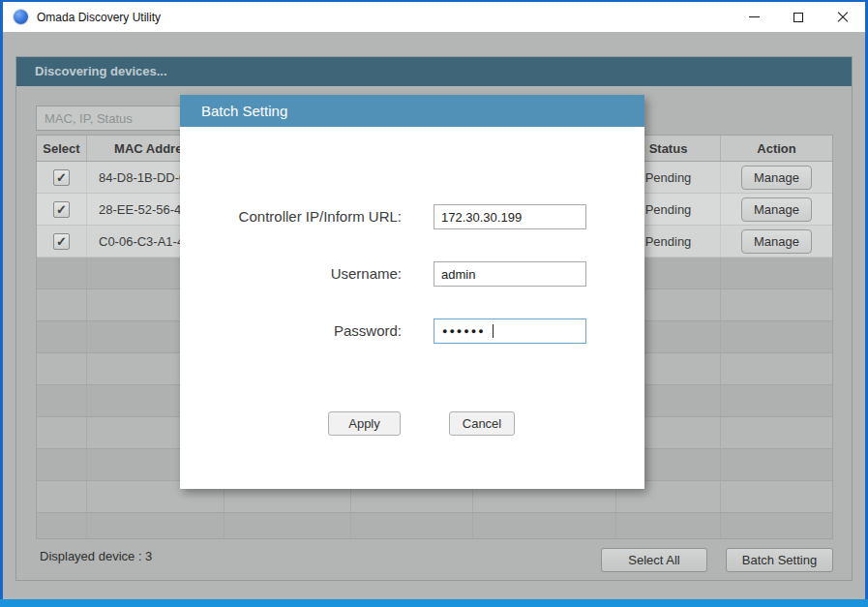  What do you see at coordinates (364, 424) in the screenshot?
I see `apply-button: Apply` at bounding box center [364, 424].